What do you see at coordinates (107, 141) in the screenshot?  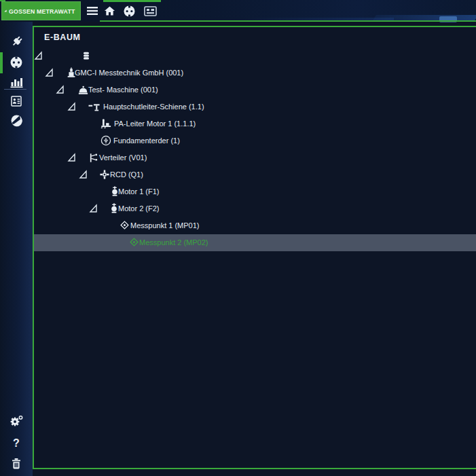 I see `fundamenterder-icon` at bounding box center [107, 141].